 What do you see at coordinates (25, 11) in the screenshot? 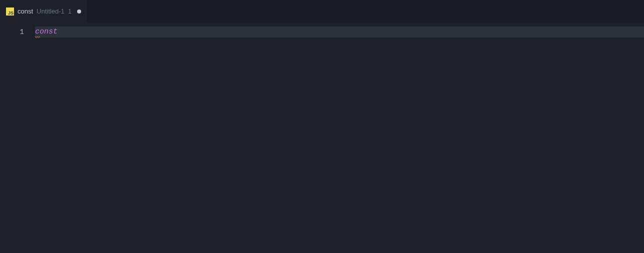
I see `tab-title: const` at bounding box center [25, 11].